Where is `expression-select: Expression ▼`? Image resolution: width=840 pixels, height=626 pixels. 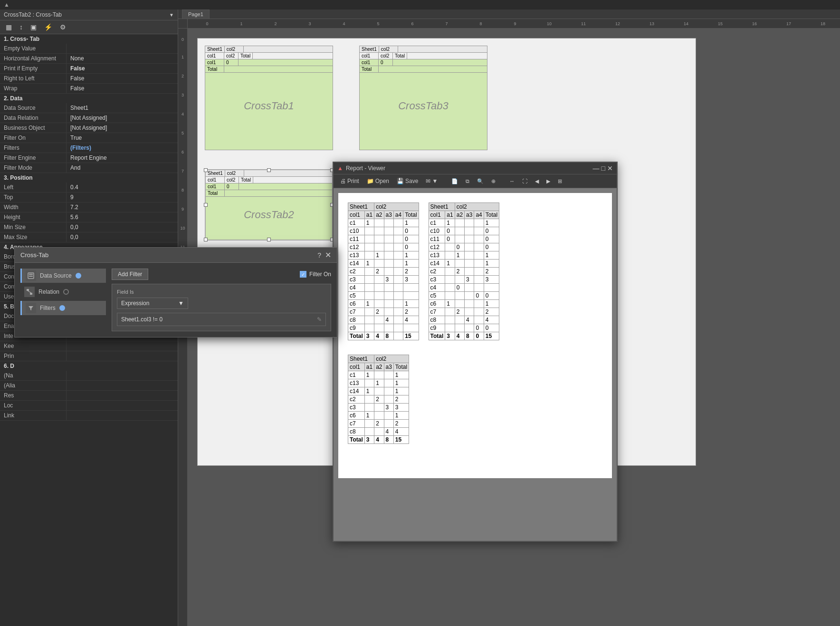 expression-select: Expression ▼ is located at coordinates (153, 303).